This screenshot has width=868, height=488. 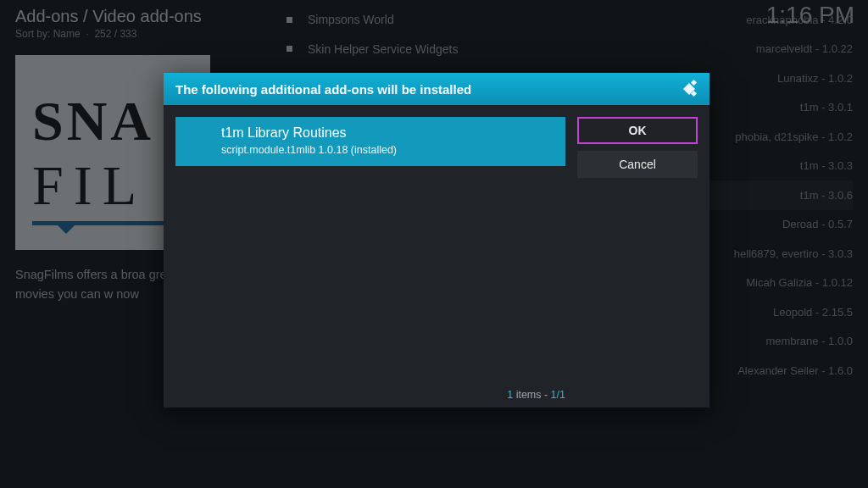 What do you see at coordinates (531, 395) in the screenshot?
I see `footer-items-label: items -` at bounding box center [531, 395].